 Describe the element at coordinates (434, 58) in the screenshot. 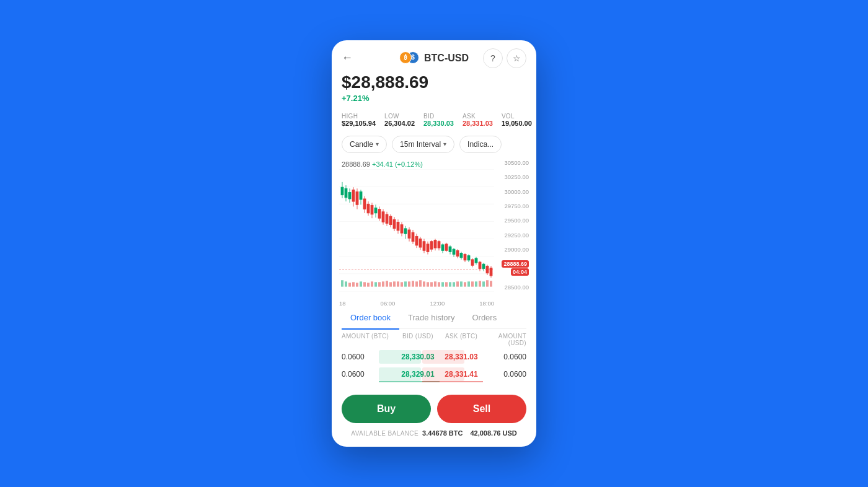

I see `coin-logo: ₿ $ BTC-USD` at that location.